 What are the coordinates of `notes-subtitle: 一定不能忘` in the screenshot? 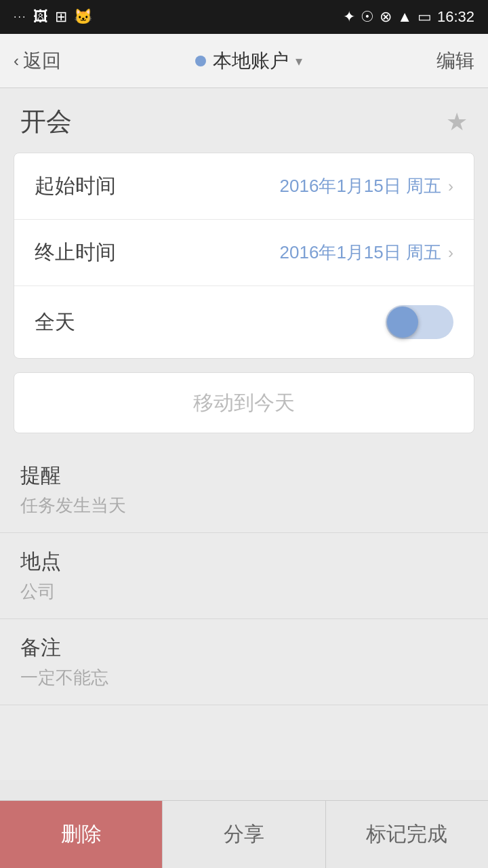 It's located at (244, 678).